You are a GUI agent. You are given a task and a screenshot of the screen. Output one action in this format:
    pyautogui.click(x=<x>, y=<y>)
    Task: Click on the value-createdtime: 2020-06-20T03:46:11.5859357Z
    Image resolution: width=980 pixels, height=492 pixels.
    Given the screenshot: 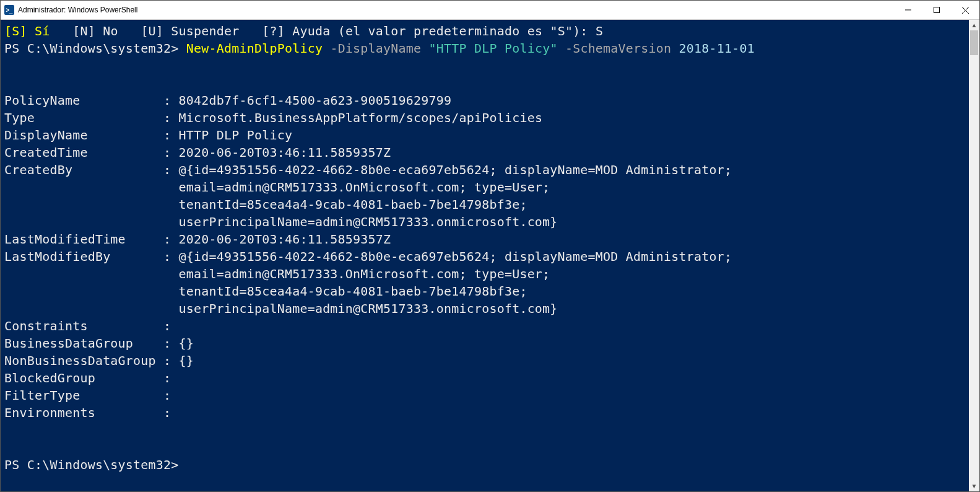 What is the action you would take?
    pyautogui.click(x=285, y=152)
    